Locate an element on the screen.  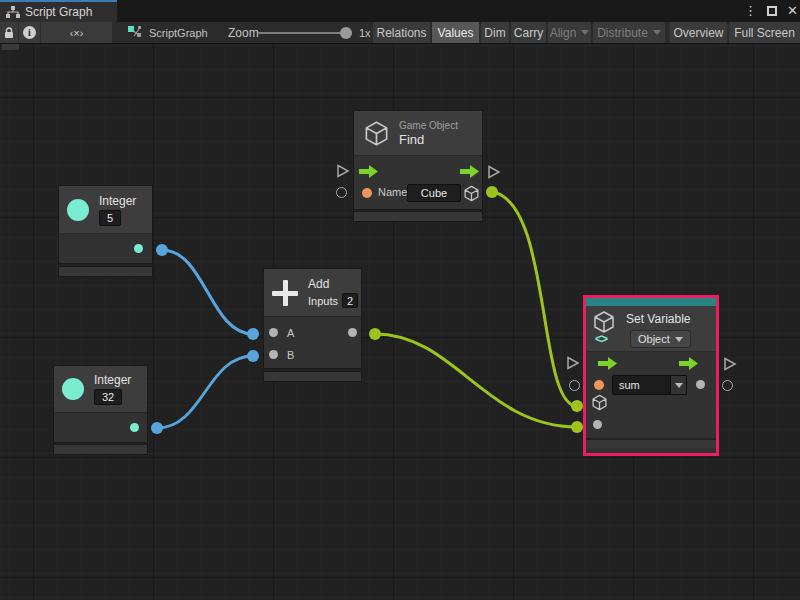
carry-button: Carry is located at coordinates (528, 32).